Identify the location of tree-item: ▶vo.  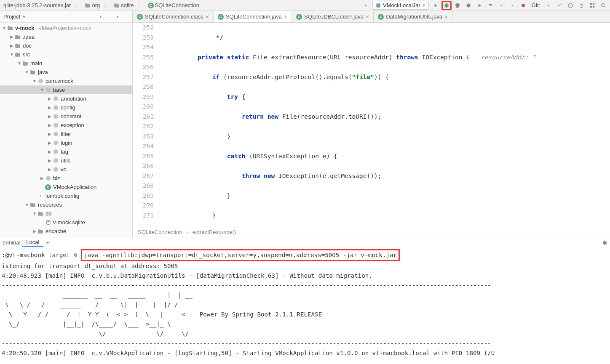
(66, 169).